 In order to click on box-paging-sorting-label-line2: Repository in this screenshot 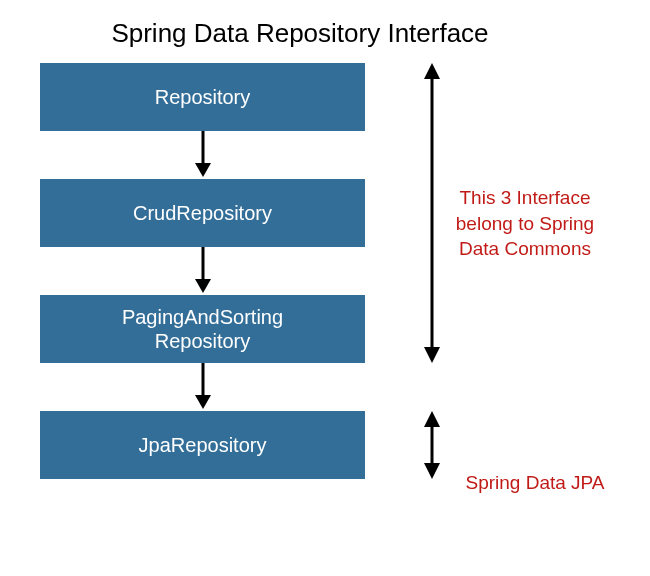, I will do `click(202, 341)`.